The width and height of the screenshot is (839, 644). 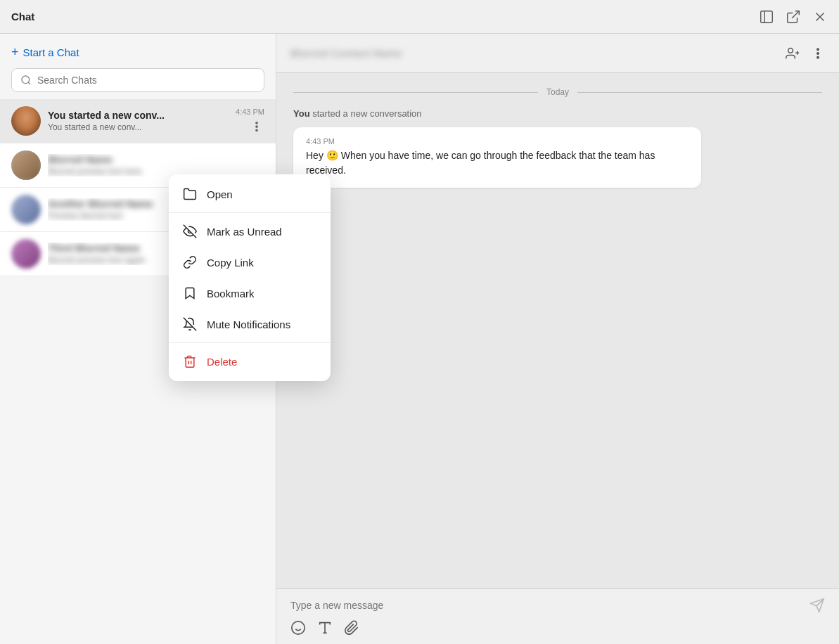 I want to click on message-text: Hey 🙂 When you have time, we can go thro…, so click(x=497, y=163).